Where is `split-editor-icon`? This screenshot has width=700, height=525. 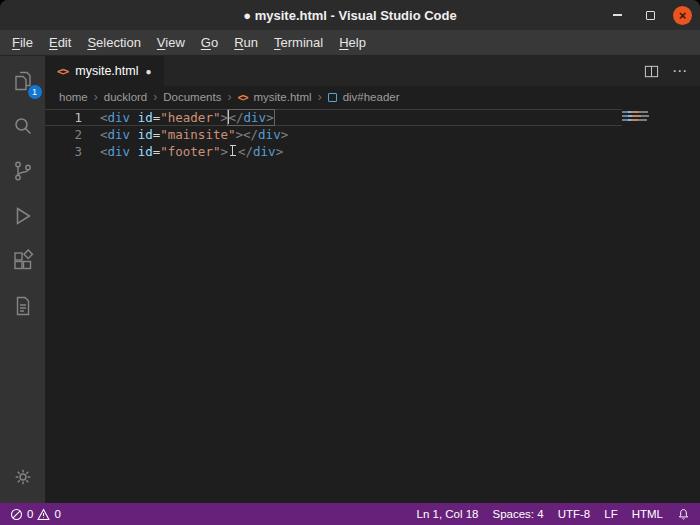
split-editor-icon is located at coordinates (652, 72).